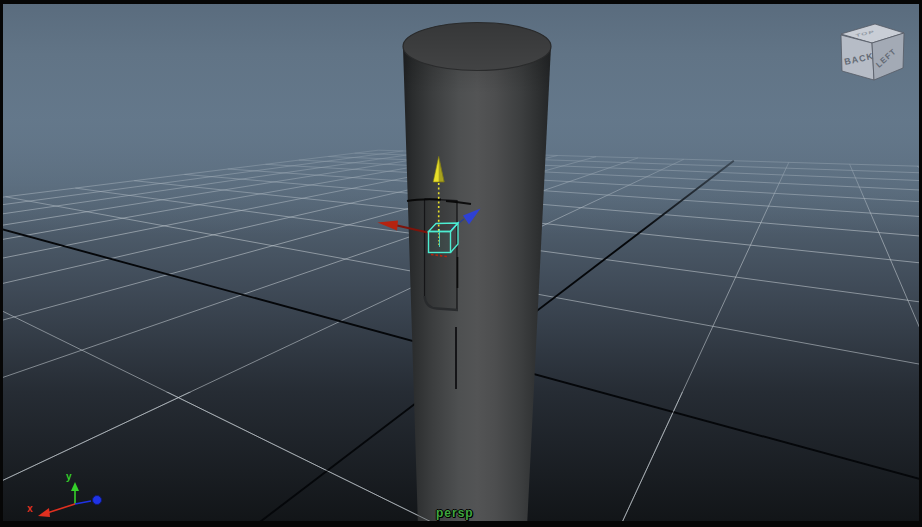 The height and width of the screenshot is (527, 922). Describe the element at coordinates (30, 508) in the screenshot. I see `gizmo-x-label: x` at that location.